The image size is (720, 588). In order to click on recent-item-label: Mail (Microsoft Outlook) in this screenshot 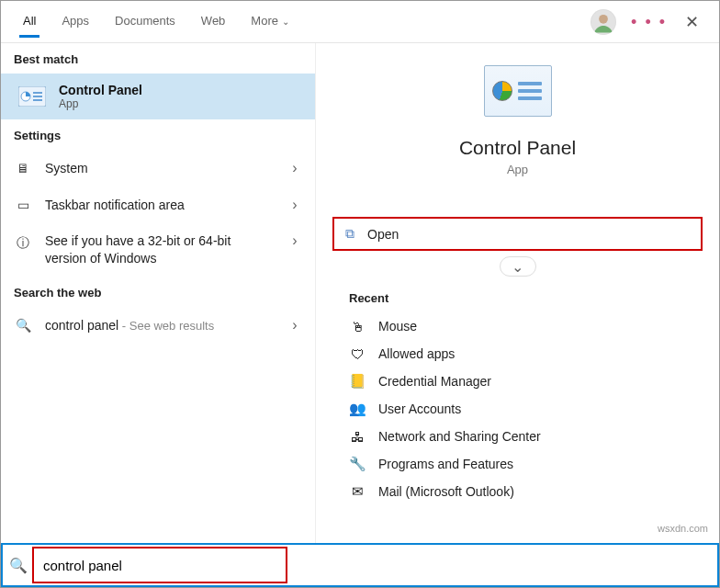, I will do `click(446, 492)`.